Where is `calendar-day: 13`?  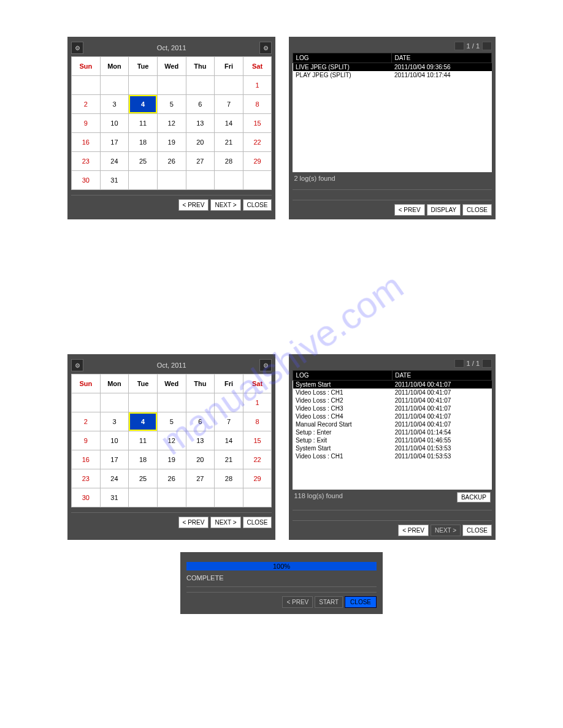
calendar-day: 13 is located at coordinates (200, 441).